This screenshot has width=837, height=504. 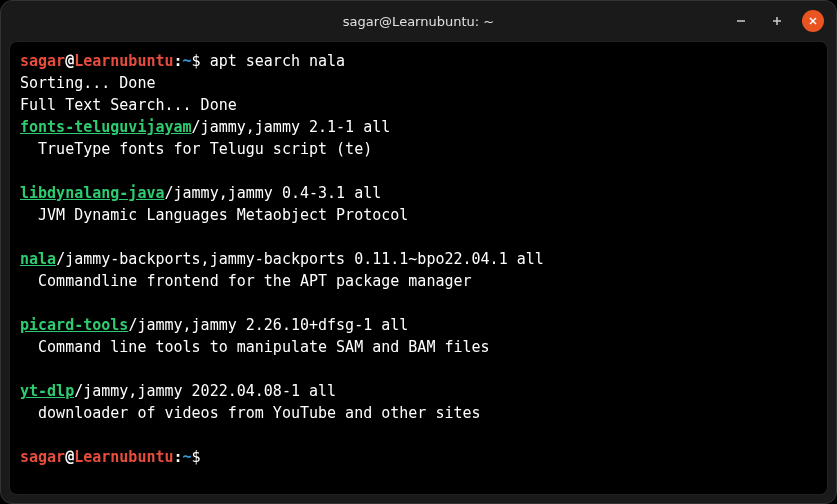 I want to click on package-info: /jammy,jammy 2022.04.08-1 all, so click(x=205, y=391).